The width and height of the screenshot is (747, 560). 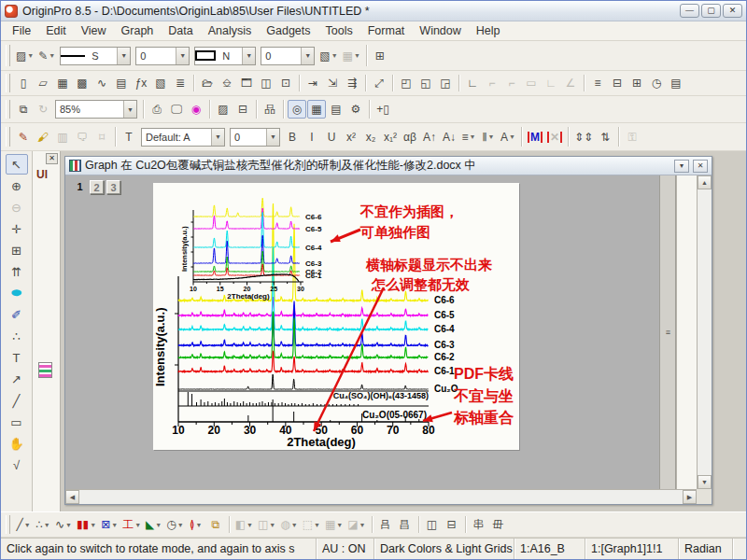 What do you see at coordinates (183, 137) in the screenshot?
I see `font-name-combo: Default: A▼` at bounding box center [183, 137].